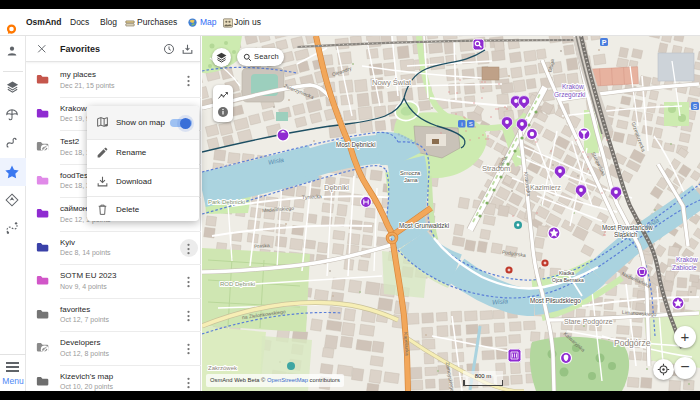  Describe the element at coordinates (626, 234) in the screenshot. I see `svg-text: Śląskich` at that location.